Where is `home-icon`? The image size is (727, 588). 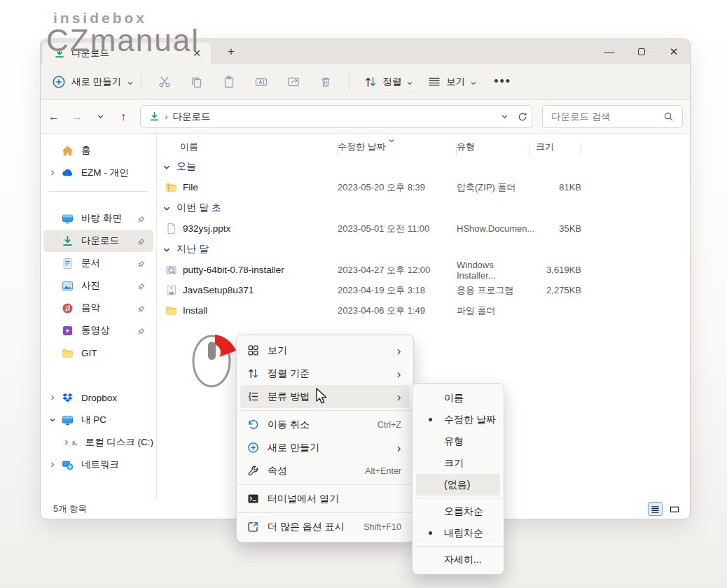 home-icon is located at coordinates (67, 151).